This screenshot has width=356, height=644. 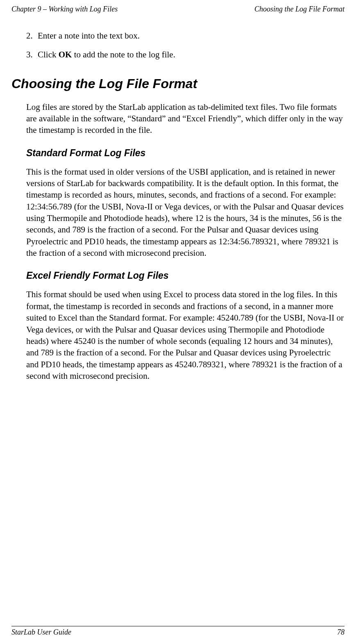 What do you see at coordinates (41, 632) in the screenshot?
I see `footer-left: StarLab User Guide` at bounding box center [41, 632].